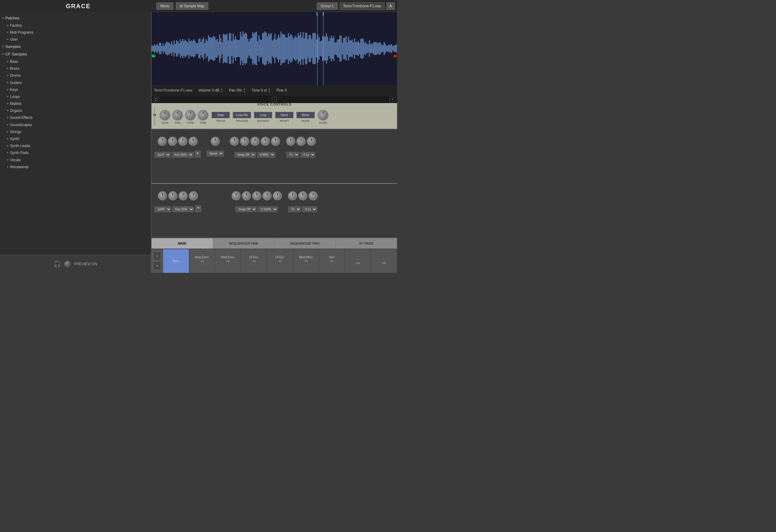  I want to click on blend-knob, so click(215, 141).